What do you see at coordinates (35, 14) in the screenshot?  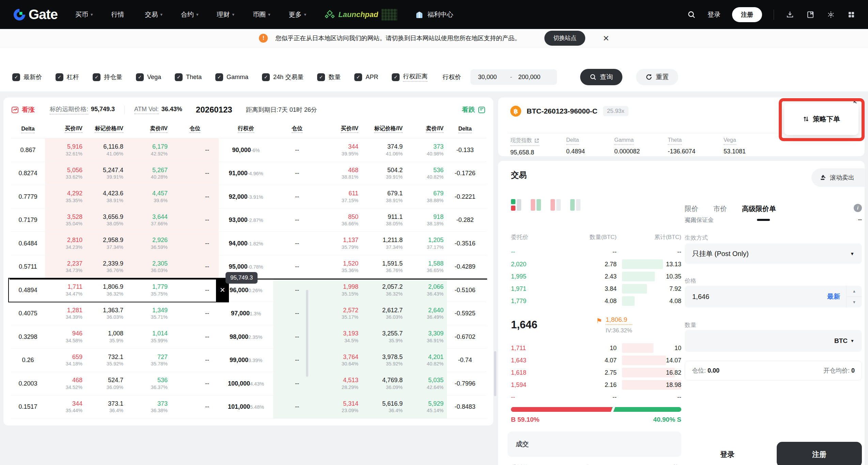 I see `gate-logo: Gate` at bounding box center [35, 14].